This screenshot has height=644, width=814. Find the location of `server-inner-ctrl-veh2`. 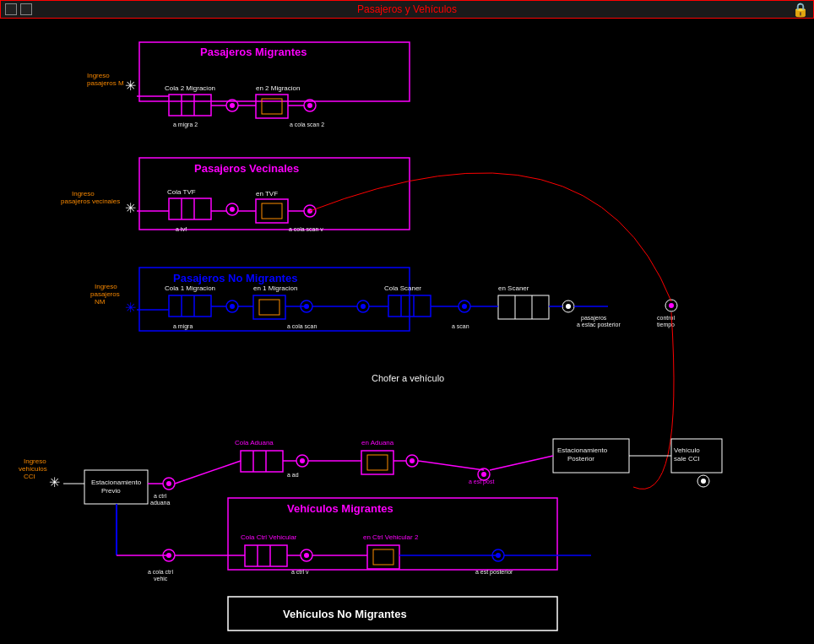

server-inner-ctrl-veh2 is located at coordinates (383, 557).